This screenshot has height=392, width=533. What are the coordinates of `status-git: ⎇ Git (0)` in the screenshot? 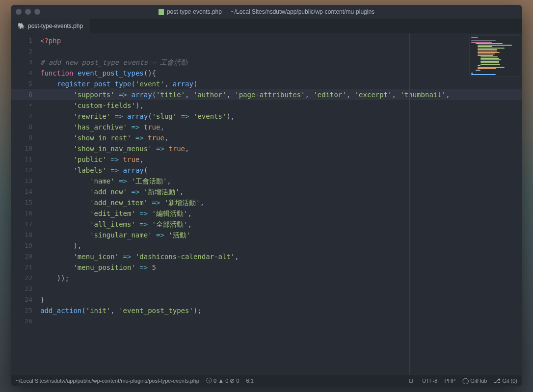 It's located at (506, 381).